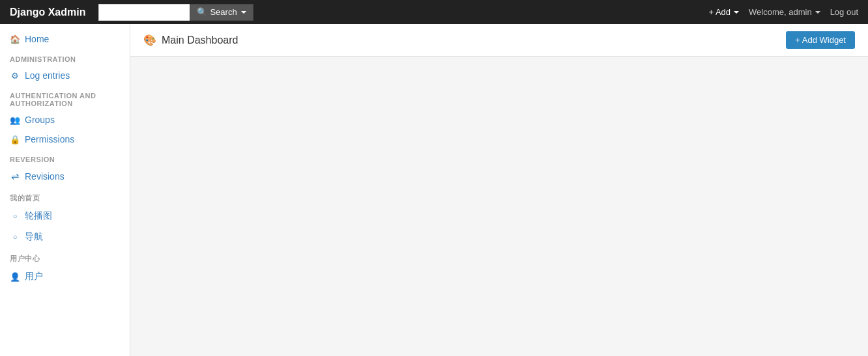 Image resolution: width=868 pixels, height=356 pixels. I want to click on sidebar-item-log-entries: ⚙ Log entries, so click(65, 75).